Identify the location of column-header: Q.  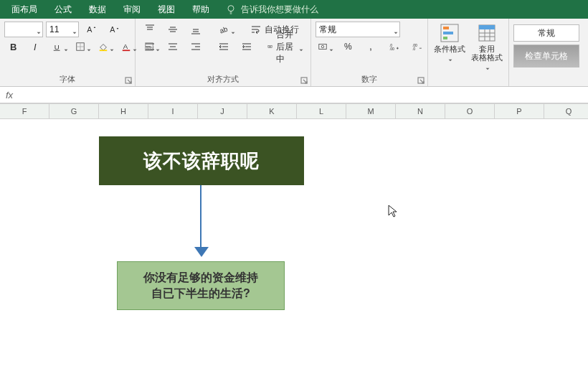
(566, 111).